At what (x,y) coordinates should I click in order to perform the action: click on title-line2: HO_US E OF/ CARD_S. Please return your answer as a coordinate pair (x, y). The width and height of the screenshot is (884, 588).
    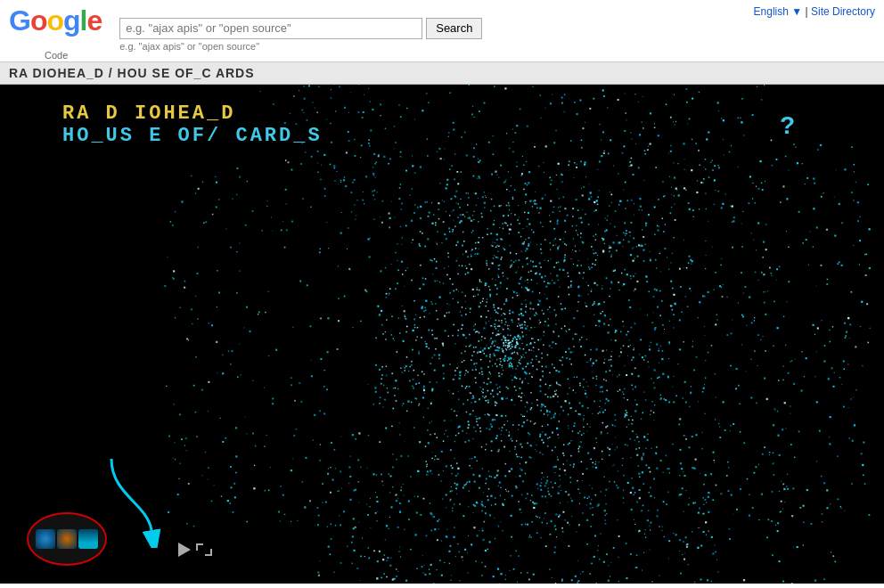
    Looking at the image, I should click on (192, 135).